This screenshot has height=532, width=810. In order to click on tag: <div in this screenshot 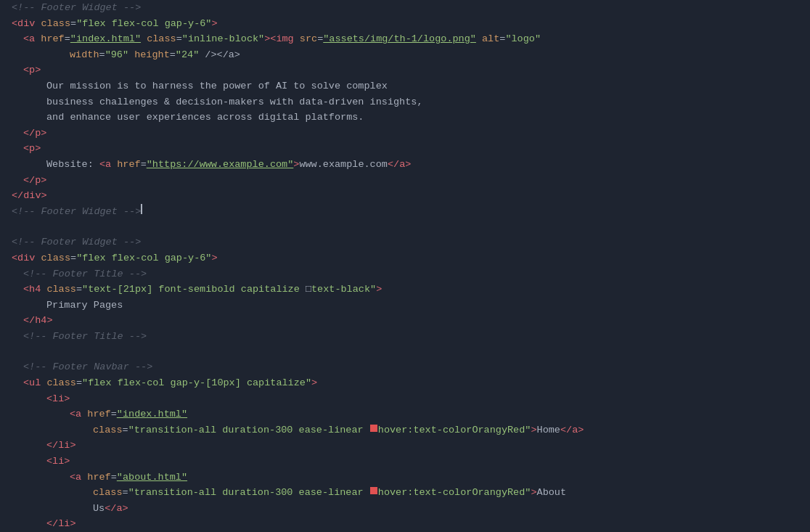, I will do `click(23, 24)`.